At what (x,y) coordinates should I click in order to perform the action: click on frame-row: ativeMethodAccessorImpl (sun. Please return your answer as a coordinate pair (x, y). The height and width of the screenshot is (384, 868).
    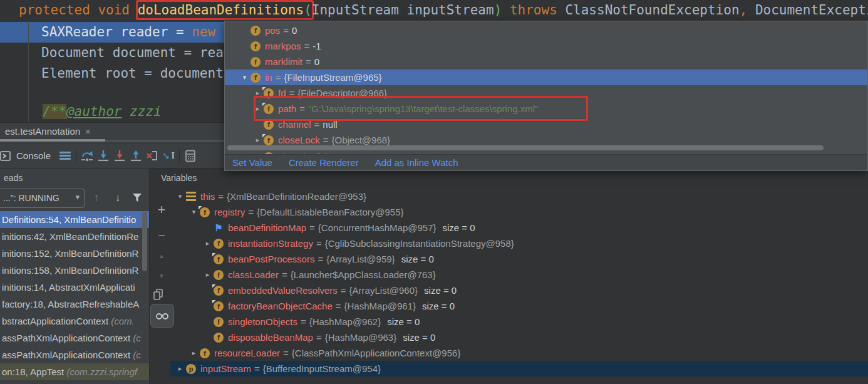
    Looking at the image, I should click on (75, 382).